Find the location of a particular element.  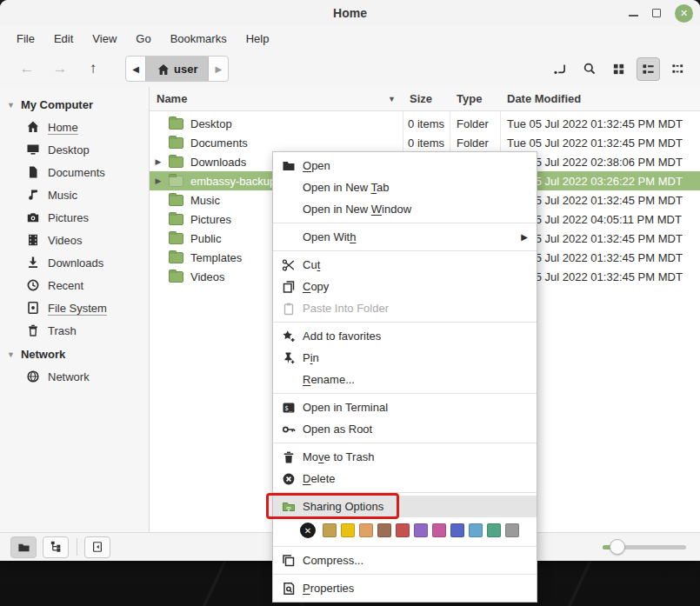

list-view-icon is located at coordinates (649, 70).